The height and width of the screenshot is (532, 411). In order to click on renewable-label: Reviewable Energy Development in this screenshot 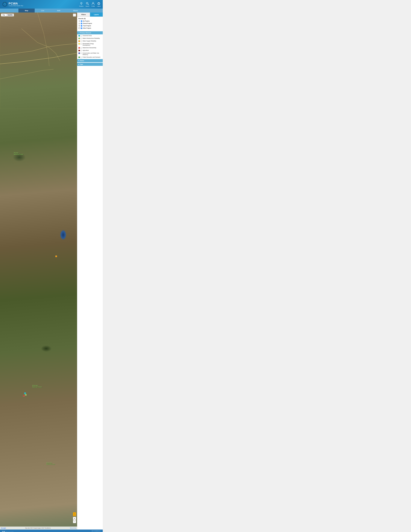, I will do `click(92, 44)`.